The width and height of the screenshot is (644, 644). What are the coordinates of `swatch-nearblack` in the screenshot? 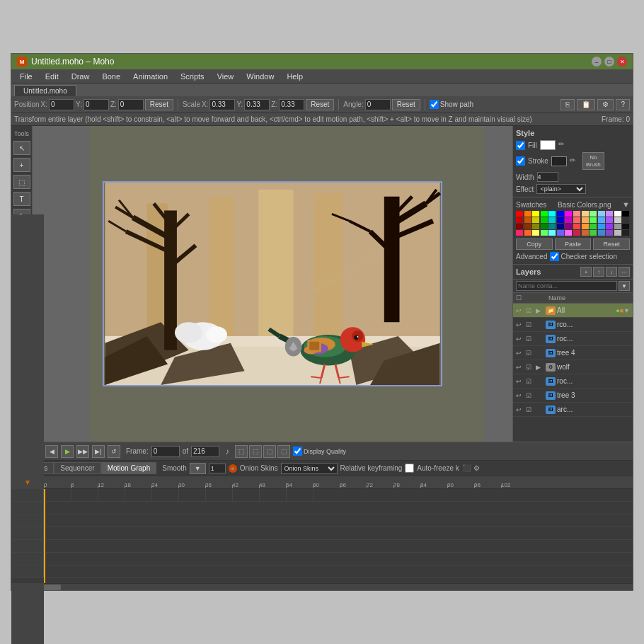 It's located at (626, 226).